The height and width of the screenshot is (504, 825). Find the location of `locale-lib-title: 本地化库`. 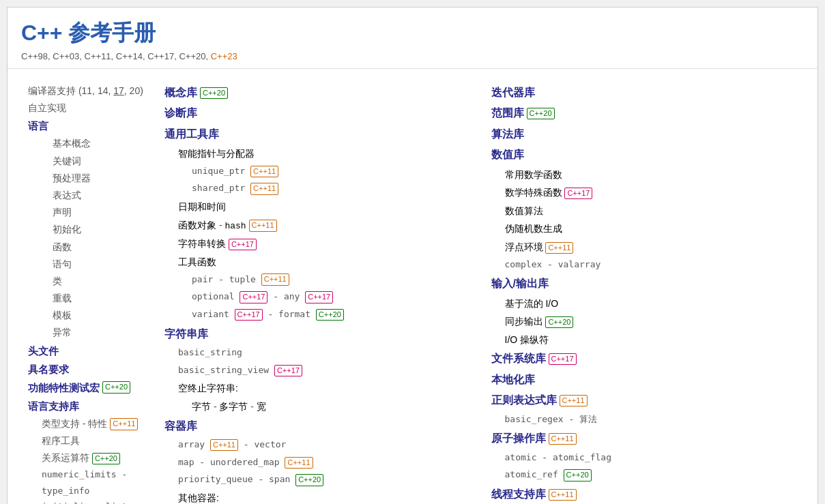

locale-lib-title: 本地化库 is located at coordinates (648, 380).